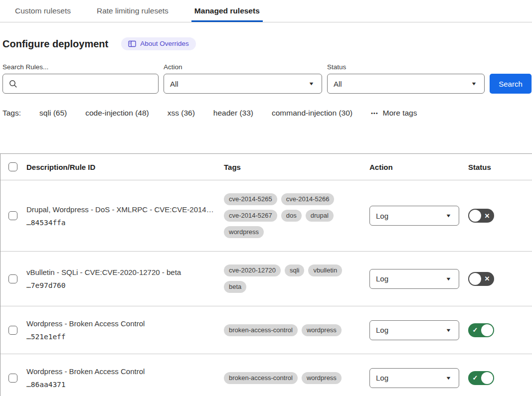  What do you see at coordinates (227, 11) in the screenshot?
I see `tab-managed-rulesets: Managed rulesets` at bounding box center [227, 11].